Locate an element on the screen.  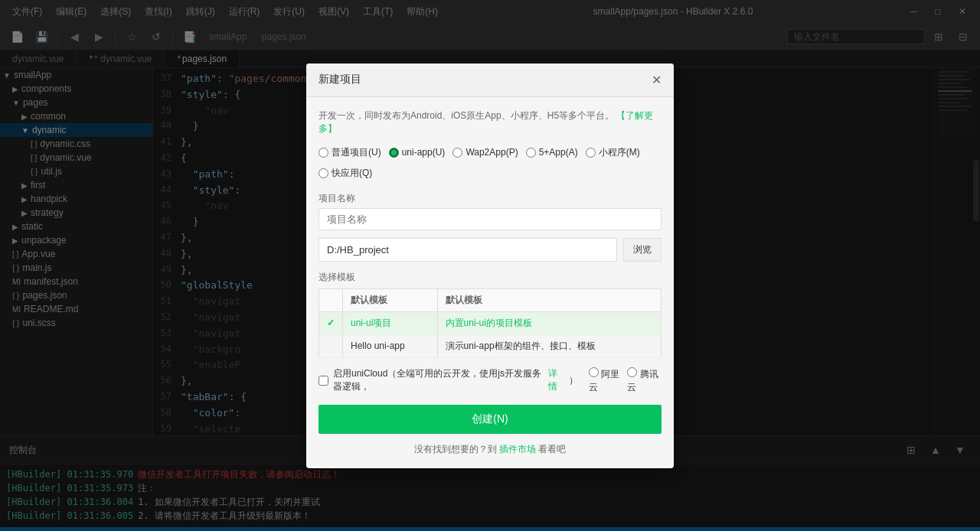
template-col-desc: 默认模板 is located at coordinates (549, 300).